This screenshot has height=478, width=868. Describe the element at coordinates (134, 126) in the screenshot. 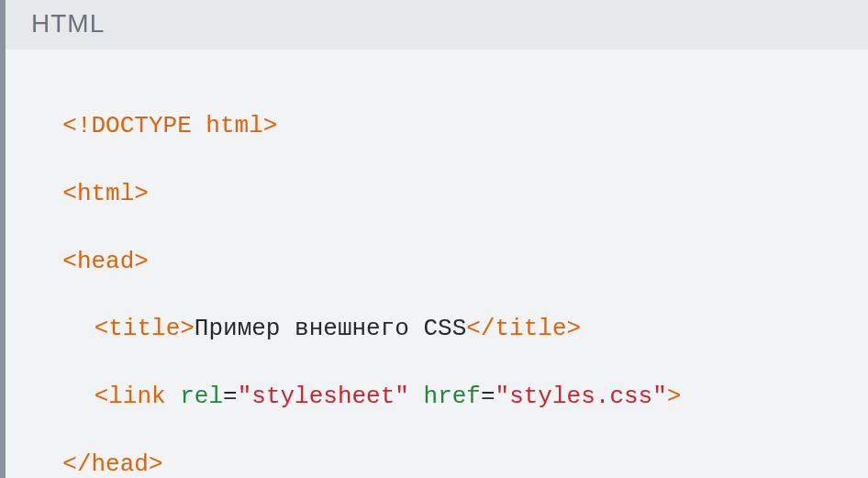

I see `doctype-open: <!DOCTYPE` at that location.